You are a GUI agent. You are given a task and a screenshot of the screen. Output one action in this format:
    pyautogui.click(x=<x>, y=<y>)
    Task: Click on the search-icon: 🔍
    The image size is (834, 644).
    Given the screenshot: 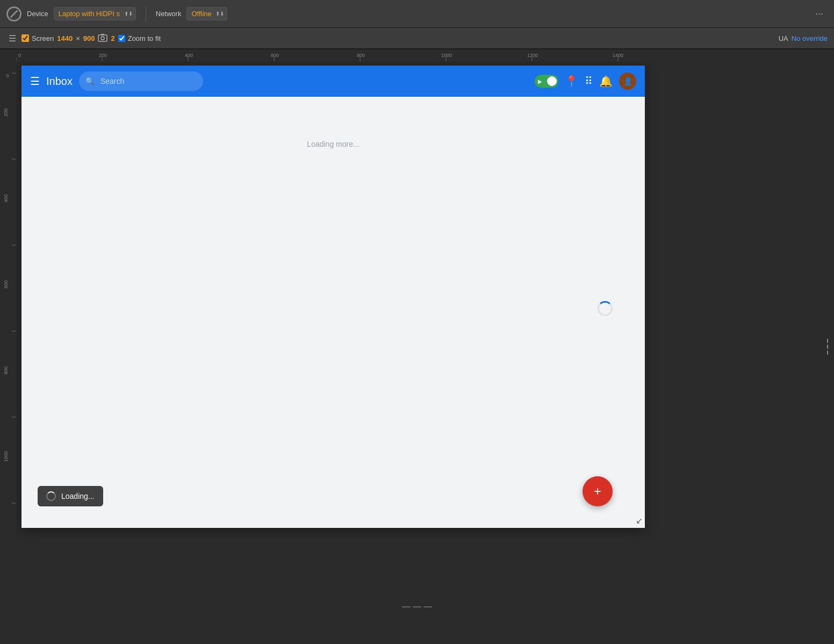 What is the action you would take?
    pyautogui.click(x=90, y=81)
    